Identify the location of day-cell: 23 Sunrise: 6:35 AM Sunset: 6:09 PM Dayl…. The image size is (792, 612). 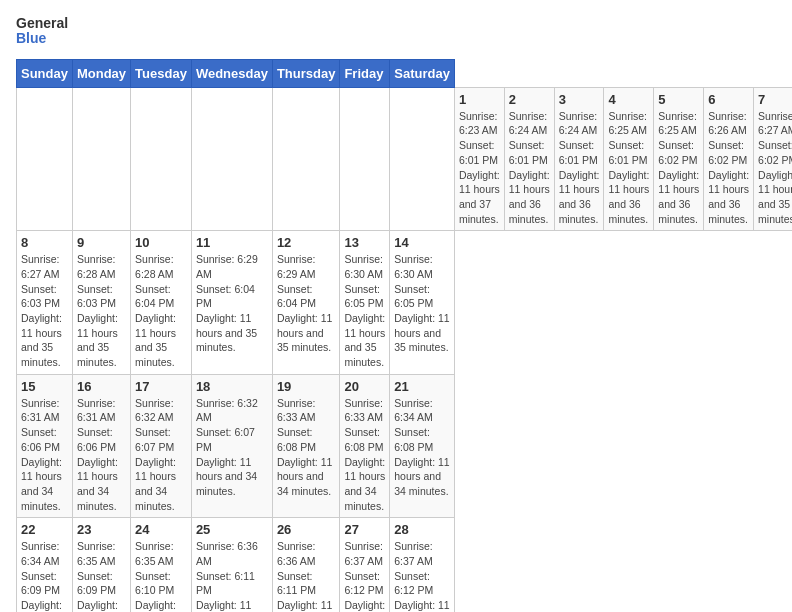
(101, 565).